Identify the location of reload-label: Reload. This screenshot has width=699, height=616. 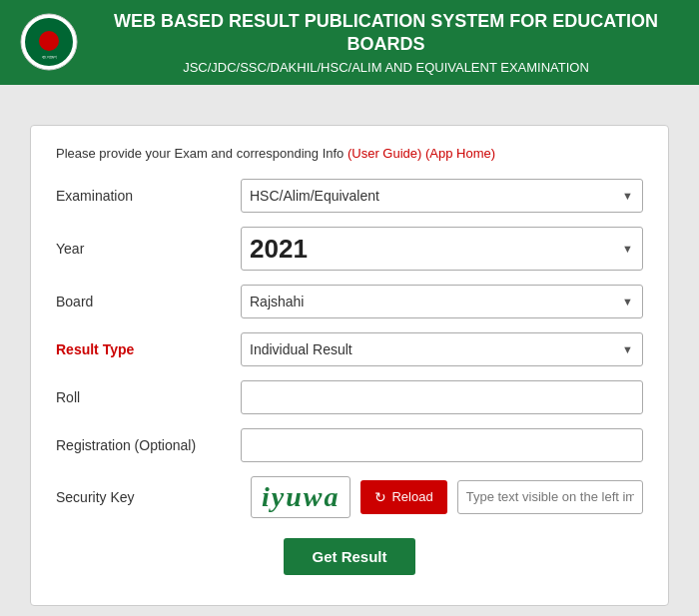
(411, 497).